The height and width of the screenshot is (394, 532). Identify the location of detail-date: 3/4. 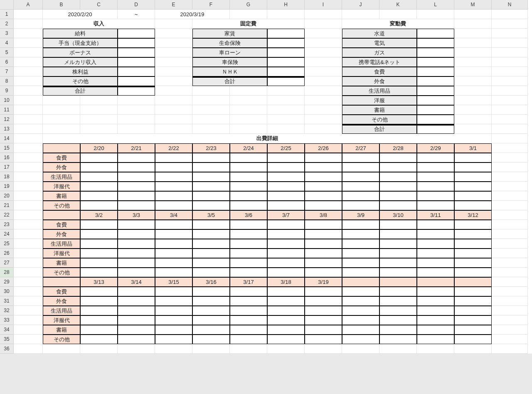
(174, 215).